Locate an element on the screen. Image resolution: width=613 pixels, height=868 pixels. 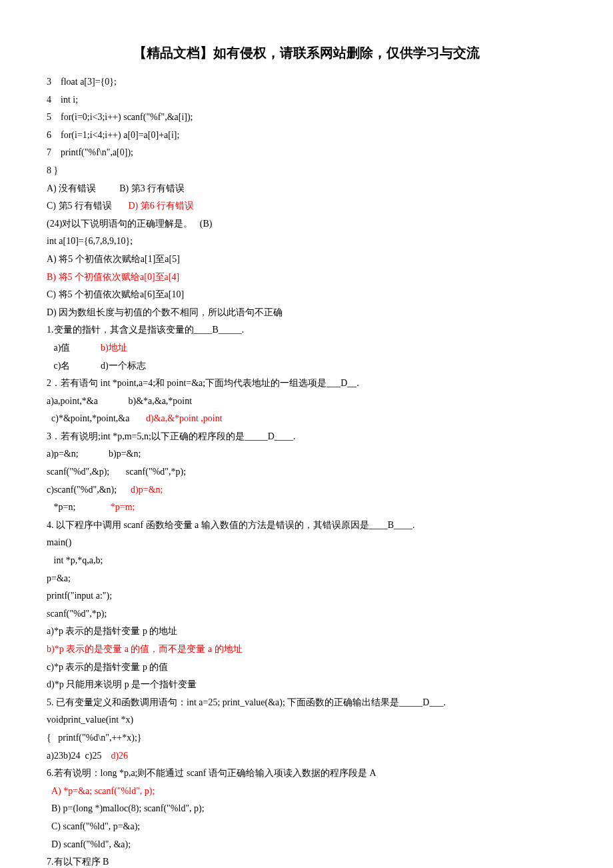
text-line: 7.有以下程序 B is located at coordinates (306, 861).